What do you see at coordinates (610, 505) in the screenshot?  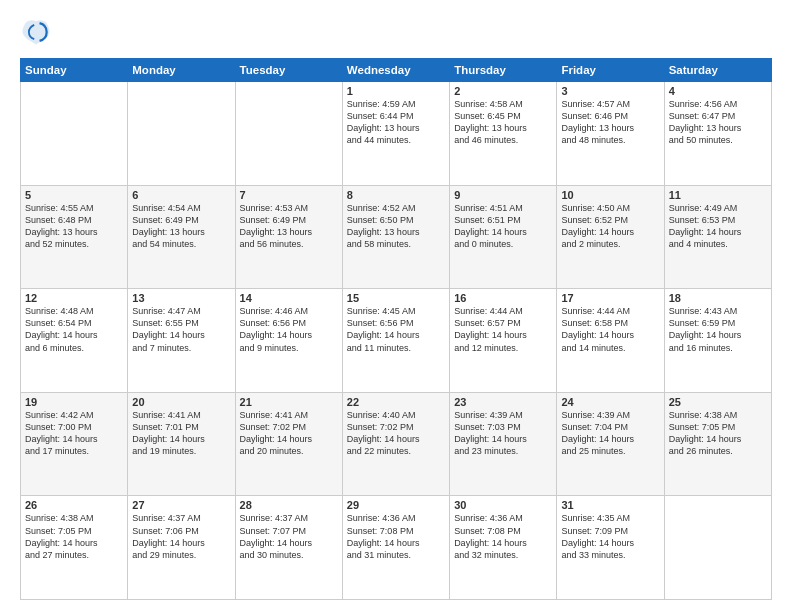 I see `day-number: 31` at bounding box center [610, 505].